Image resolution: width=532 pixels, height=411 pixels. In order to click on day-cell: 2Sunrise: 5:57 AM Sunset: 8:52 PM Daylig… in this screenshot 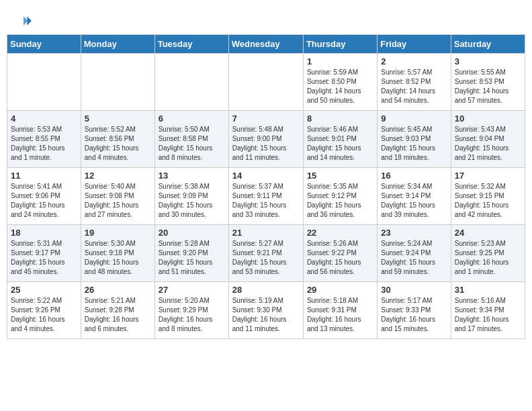, I will do `click(414, 82)`.